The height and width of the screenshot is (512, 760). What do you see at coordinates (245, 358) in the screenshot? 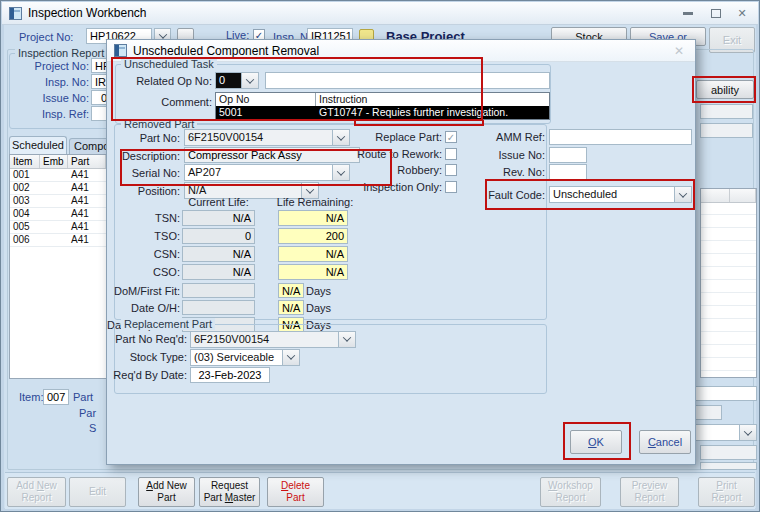
I see `stock-type-combo: (03) Serviceable` at bounding box center [245, 358].